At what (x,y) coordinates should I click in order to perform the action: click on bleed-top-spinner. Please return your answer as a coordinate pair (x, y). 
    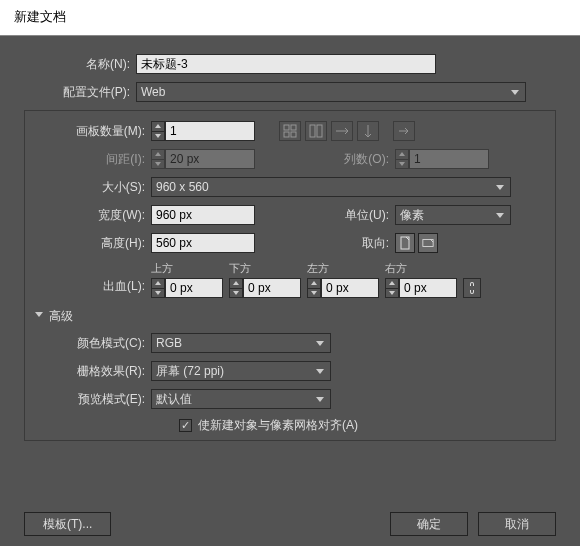
    Looking at the image, I should click on (158, 288).